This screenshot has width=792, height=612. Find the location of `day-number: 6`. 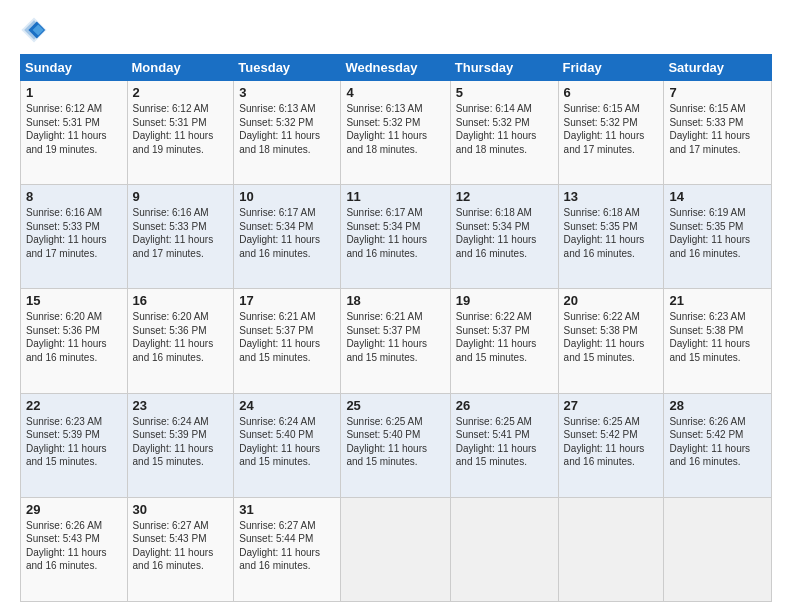

day-number: 6 is located at coordinates (612, 92).